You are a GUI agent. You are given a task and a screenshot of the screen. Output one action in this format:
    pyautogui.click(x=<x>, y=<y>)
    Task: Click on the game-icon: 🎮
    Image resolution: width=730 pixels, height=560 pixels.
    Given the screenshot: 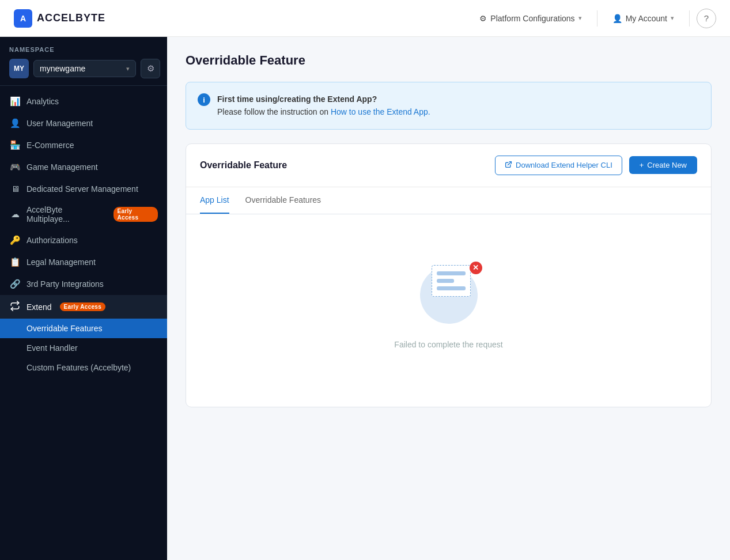 What is the action you would take?
    pyautogui.click(x=15, y=167)
    